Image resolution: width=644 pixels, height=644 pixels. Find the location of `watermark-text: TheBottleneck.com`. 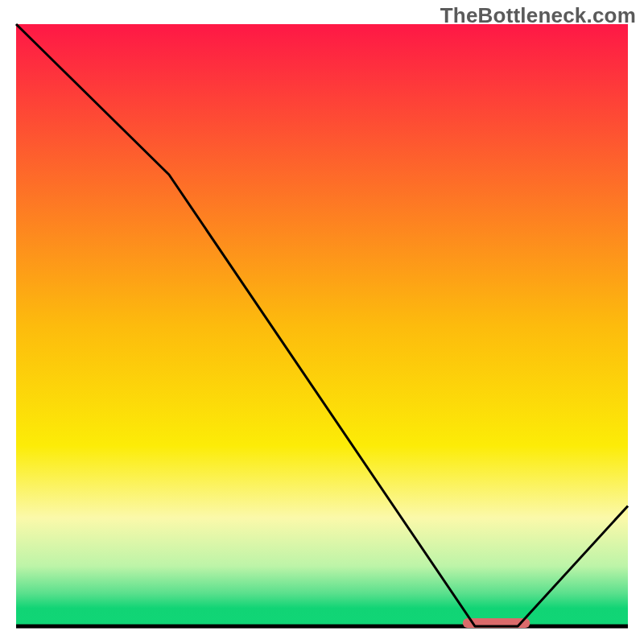

watermark-text: TheBottleneck.com is located at coordinates (538, 16).